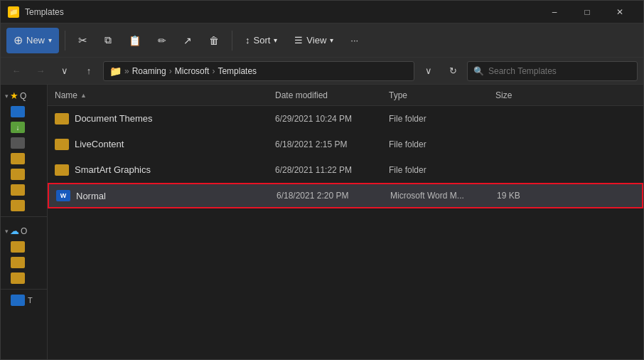  Describe the element at coordinates (36, 40) in the screenshot. I see `new-label: New` at that location.